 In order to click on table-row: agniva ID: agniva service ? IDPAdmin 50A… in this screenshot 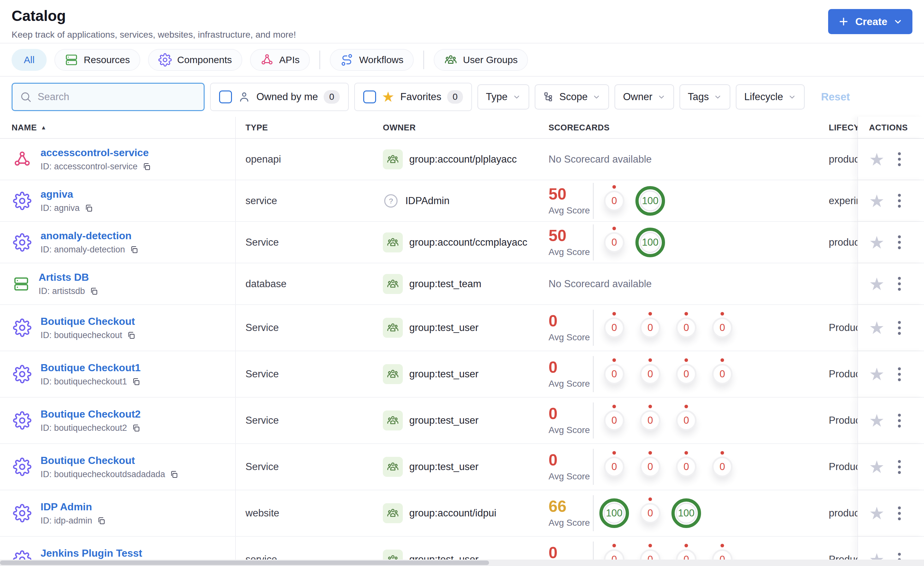, I will do `click(462, 201)`.